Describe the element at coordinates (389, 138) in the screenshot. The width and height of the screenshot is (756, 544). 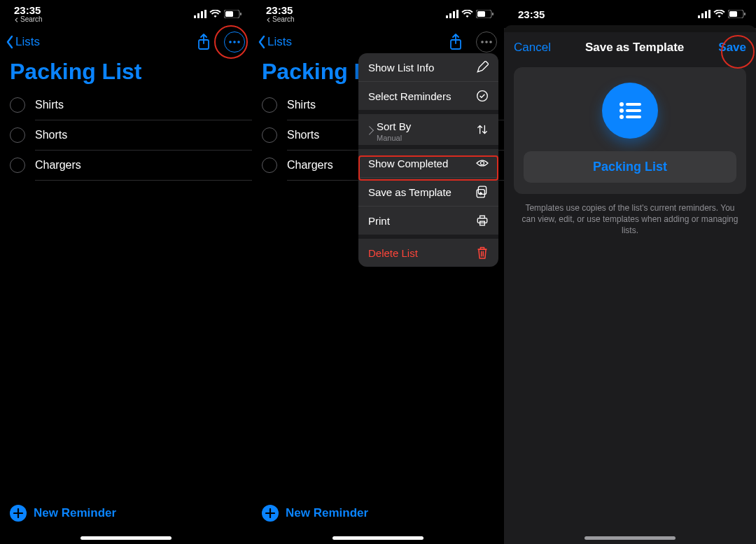
I see `sort-by-value: Manual` at that location.